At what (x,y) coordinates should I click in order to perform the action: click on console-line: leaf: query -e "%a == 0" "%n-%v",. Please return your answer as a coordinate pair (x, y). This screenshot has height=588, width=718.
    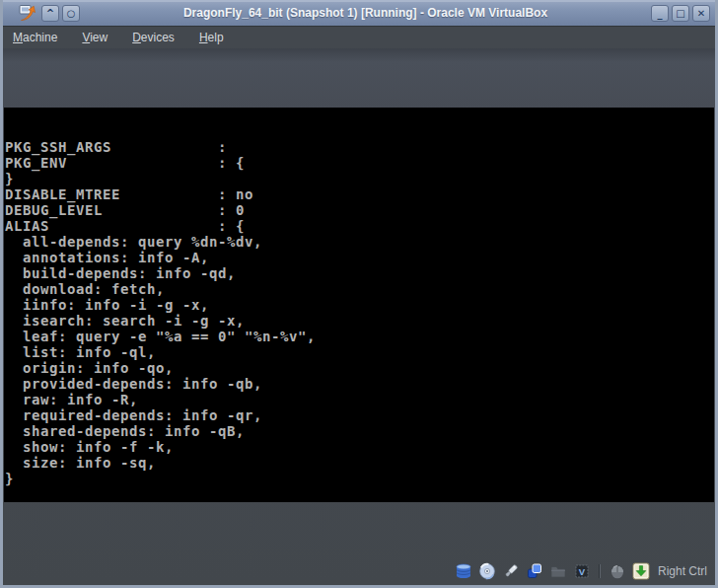
    Looking at the image, I should click on (359, 336).